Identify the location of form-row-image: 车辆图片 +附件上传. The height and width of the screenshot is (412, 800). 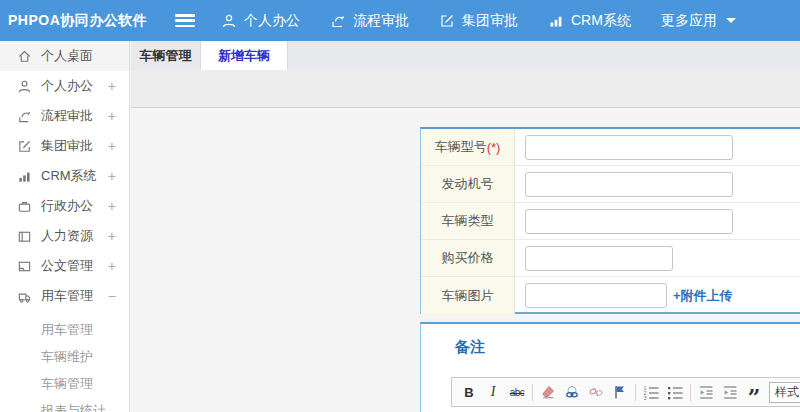
(610, 296).